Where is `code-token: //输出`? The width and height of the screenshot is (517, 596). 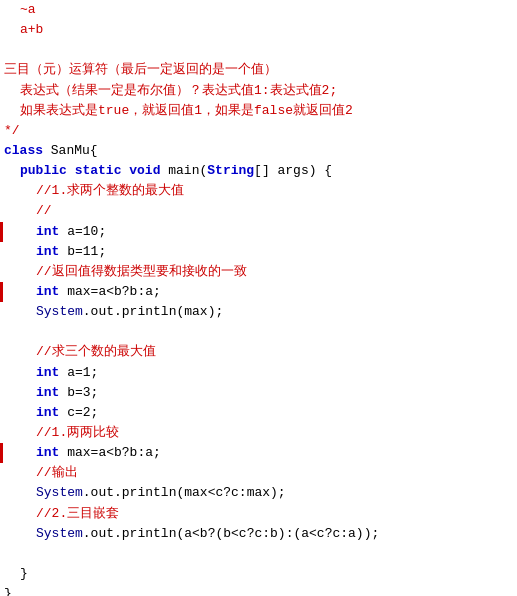
code-token: //输出 is located at coordinates (57, 473).